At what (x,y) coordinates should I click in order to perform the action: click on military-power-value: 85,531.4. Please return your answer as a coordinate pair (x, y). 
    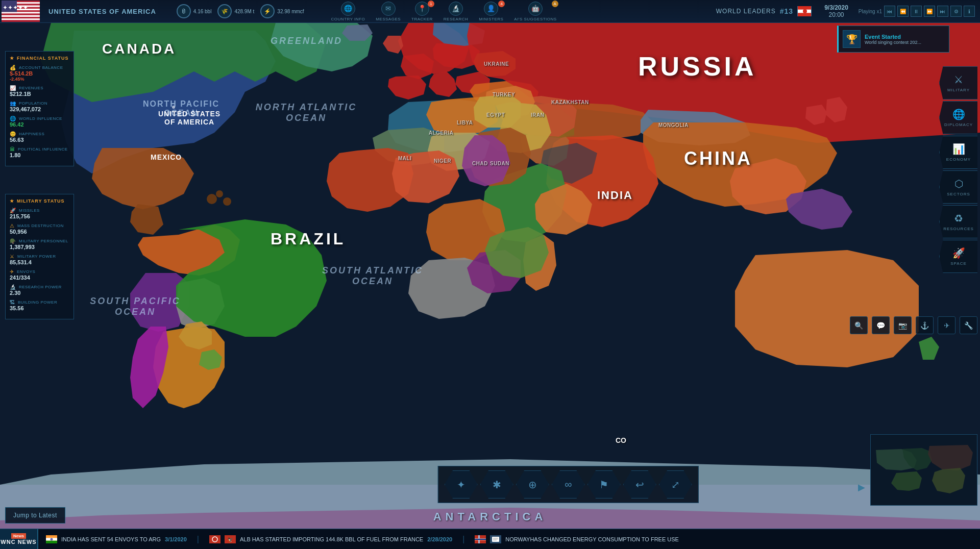
    Looking at the image, I should click on (40, 262).